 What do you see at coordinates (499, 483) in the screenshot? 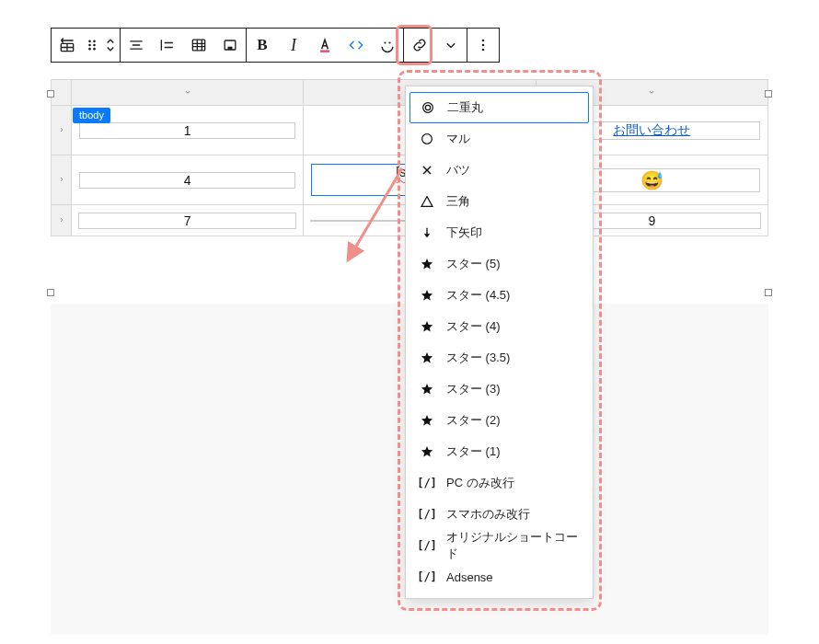
I see `dropdown-item: [/]PC のみ改行` at bounding box center [499, 483].